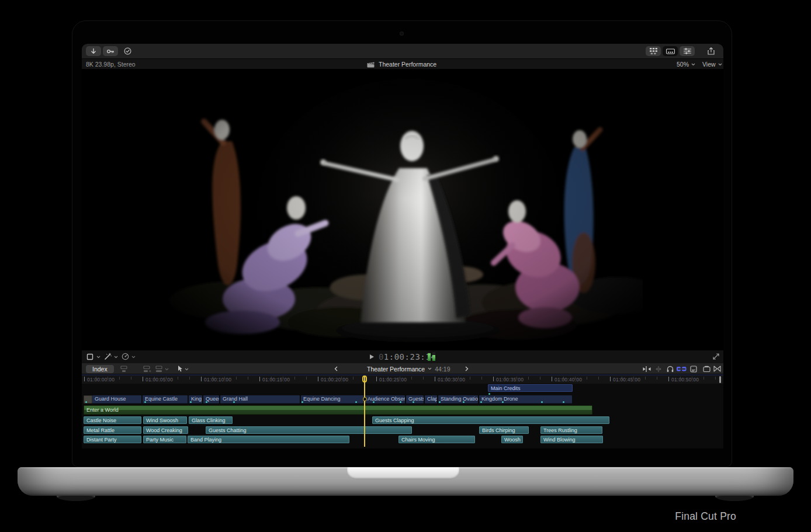  Describe the element at coordinates (711, 51) in the screenshot. I see `share-icon` at that location.